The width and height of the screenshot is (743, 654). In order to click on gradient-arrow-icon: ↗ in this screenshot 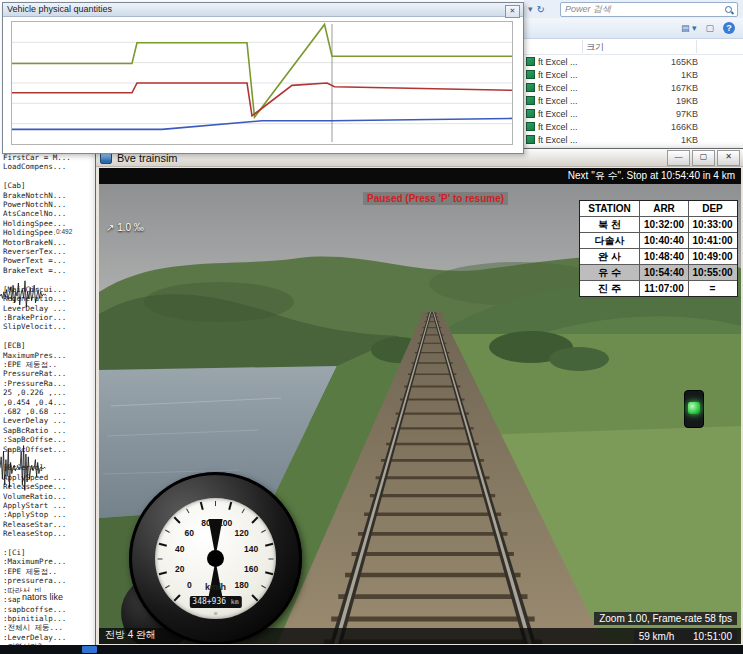, I will do `click(110, 228)`.